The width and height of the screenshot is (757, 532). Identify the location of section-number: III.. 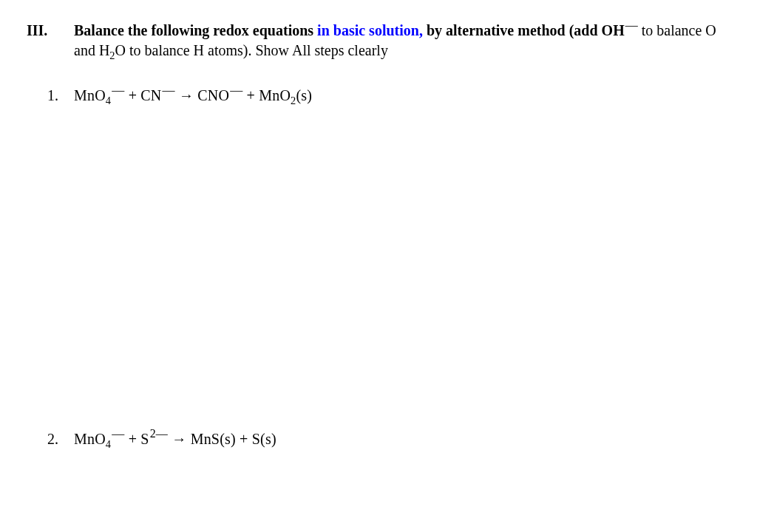
(50, 31).